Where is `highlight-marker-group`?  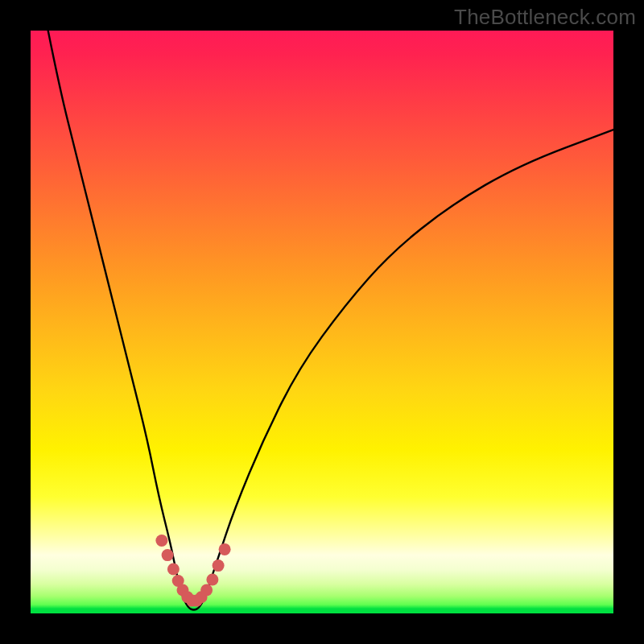
highlight-marker-group is located at coordinates (193, 571).